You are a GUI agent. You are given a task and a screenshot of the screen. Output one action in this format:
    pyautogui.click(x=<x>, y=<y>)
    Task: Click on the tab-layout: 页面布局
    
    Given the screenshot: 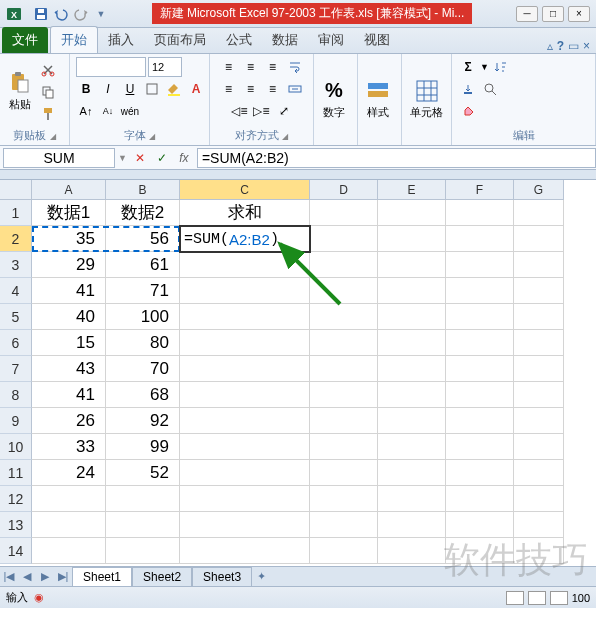 What is the action you would take?
    pyautogui.click(x=180, y=40)
    